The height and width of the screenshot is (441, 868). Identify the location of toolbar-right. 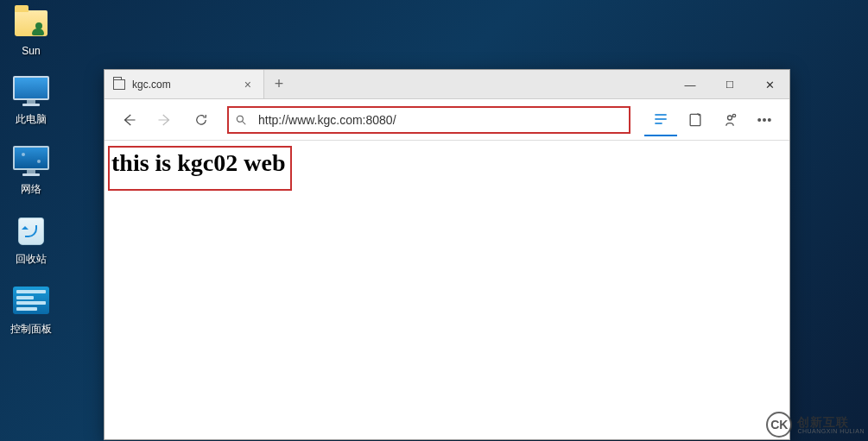
(713, 120).